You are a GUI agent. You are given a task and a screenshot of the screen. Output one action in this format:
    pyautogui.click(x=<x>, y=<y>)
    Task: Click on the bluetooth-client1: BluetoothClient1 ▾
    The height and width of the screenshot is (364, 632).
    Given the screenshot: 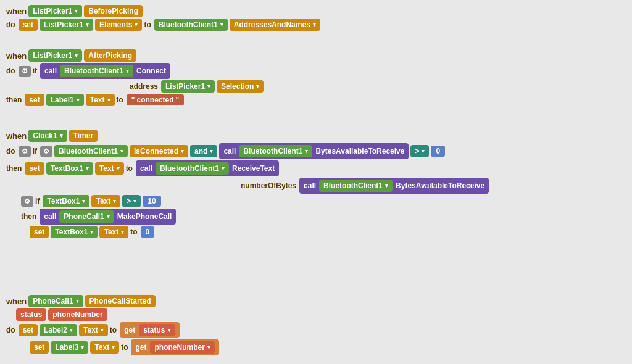 What is the action you would take?
    pyautogui.click(x=191, y=25)
    